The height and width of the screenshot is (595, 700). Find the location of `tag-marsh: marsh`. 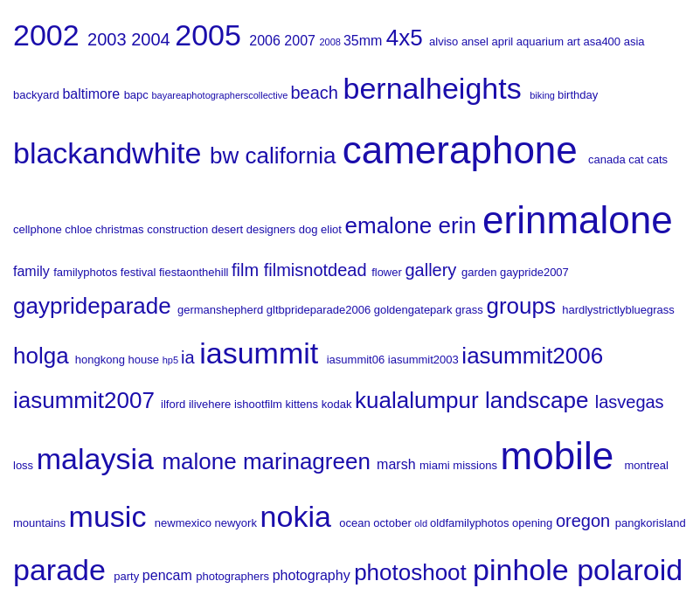

tag-marsh: marsh is located at coordinates (399, 465).